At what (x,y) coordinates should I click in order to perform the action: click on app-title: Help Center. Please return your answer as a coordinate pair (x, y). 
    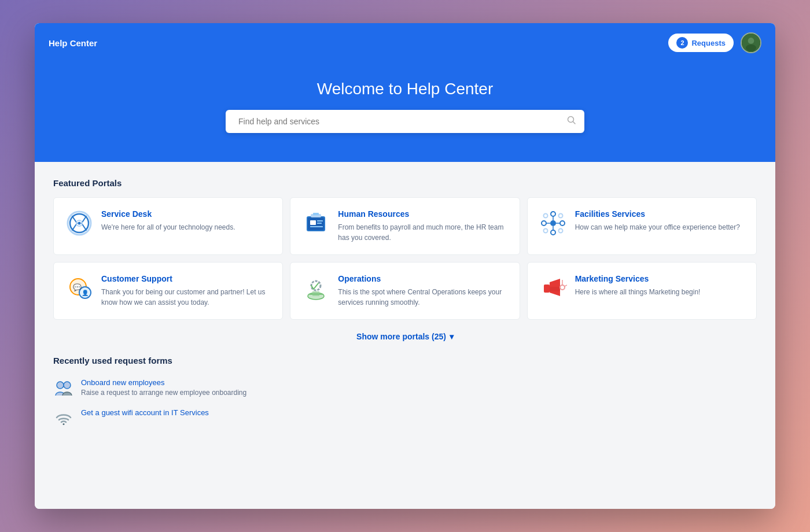
    Looking at the image, I should click on (73, 43).